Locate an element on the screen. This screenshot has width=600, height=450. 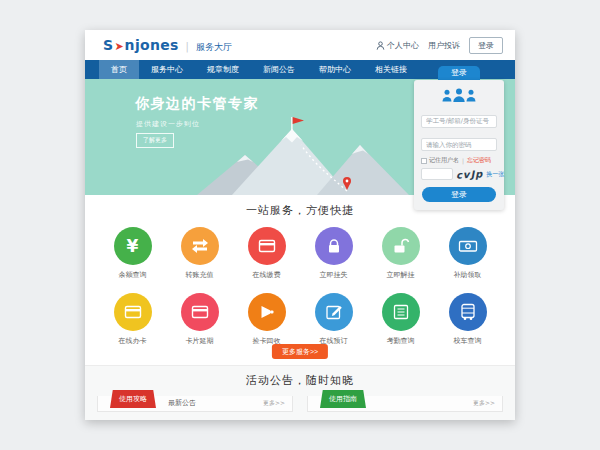
edit-icon is located at coordinates (334, 312).